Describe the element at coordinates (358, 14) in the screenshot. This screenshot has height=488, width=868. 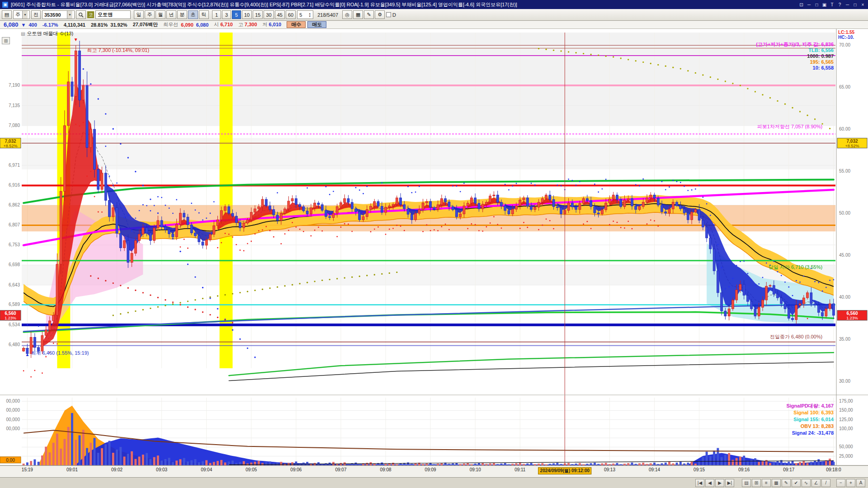
I see `toolbar-icon-button-1: ▦` at that location.